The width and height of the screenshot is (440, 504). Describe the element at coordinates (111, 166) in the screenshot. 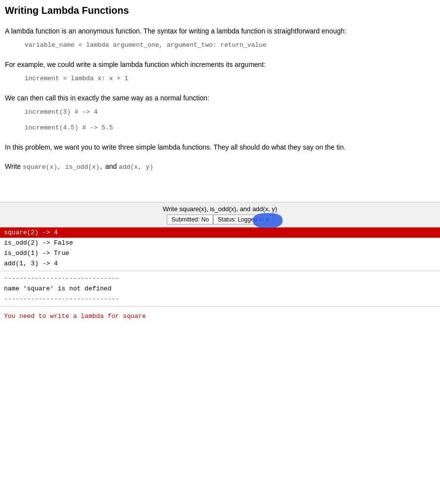

I see `write-and: and` at that location.